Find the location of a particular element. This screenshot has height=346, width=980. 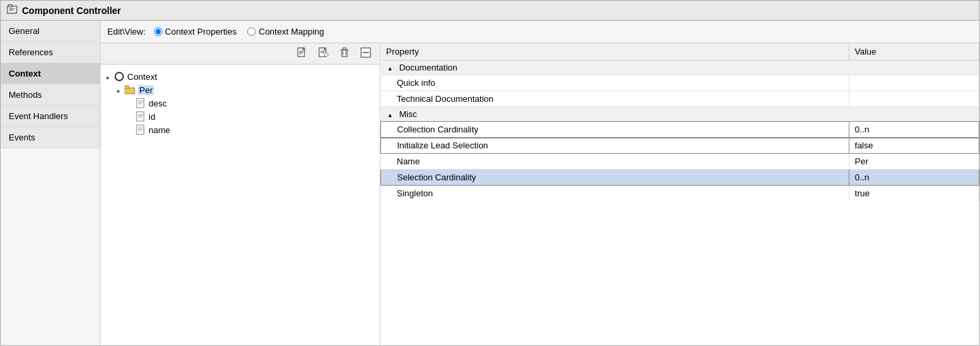

node-label-per: Per is located at coordinates (146, 90).